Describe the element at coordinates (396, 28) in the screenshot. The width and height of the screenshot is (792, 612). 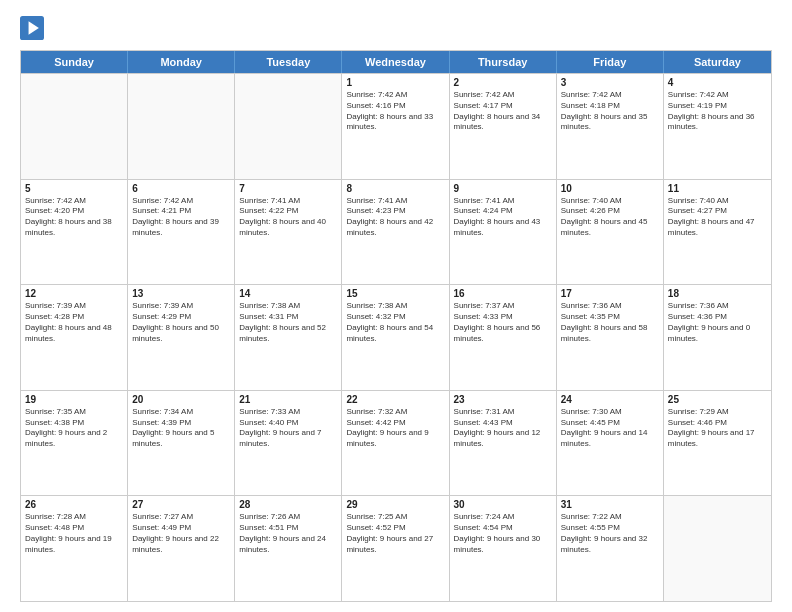
I see `header` at that location.